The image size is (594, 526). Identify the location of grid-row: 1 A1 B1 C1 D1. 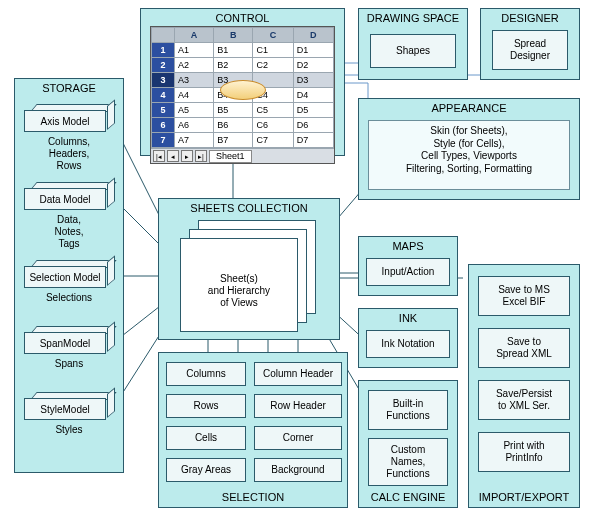
(243, 50).